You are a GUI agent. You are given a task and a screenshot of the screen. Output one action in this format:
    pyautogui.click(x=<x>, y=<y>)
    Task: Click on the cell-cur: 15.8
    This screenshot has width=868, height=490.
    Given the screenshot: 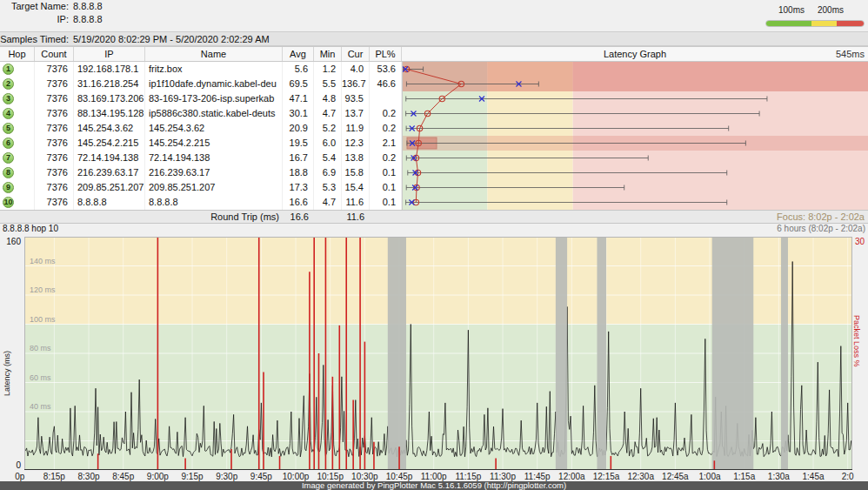 What is the action you would take?
    pyautogui.click(x=356, y=172)
    